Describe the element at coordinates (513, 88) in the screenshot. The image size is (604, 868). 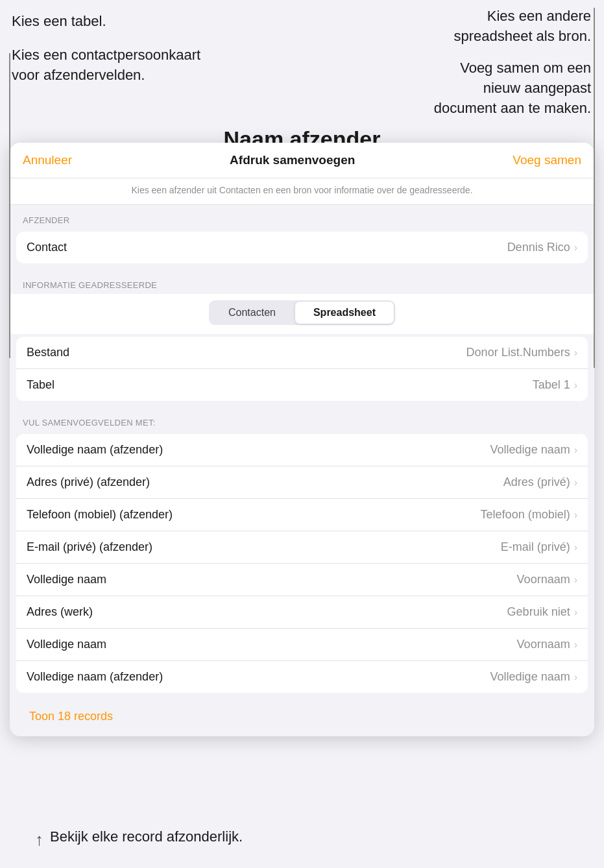
I see `annotation-mid-right: Voeg samen om een nieuw aangepast docume…` at that location.